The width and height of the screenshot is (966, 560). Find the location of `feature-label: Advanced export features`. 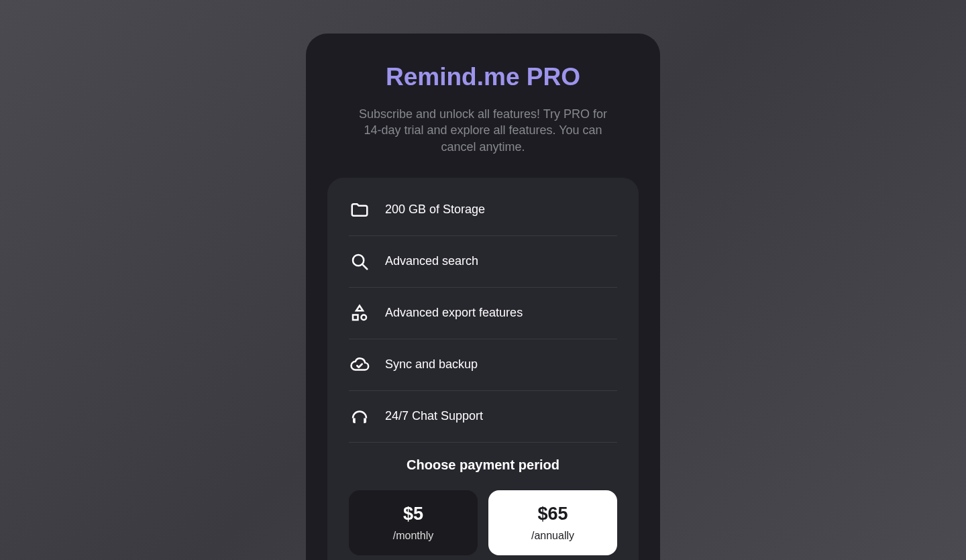

feature-label: Advanced export features is located at coordinates (453, 313).